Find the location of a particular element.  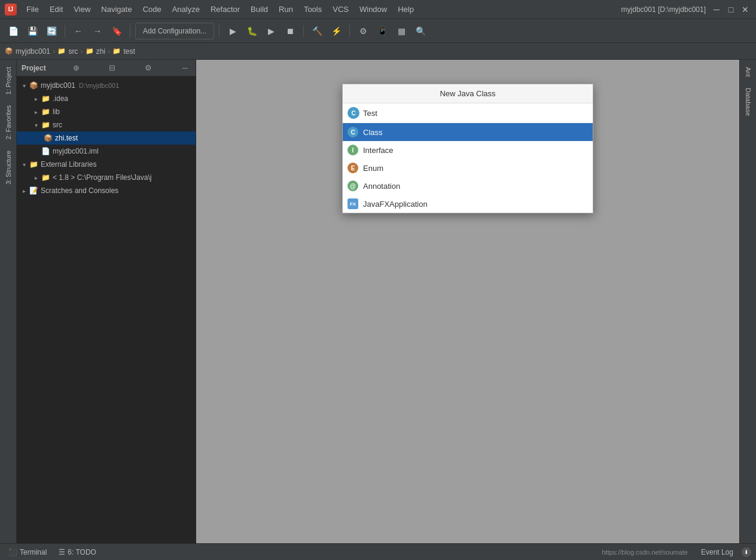

breadcrumb-test: 📁 test is located at coordinates (123, 51).